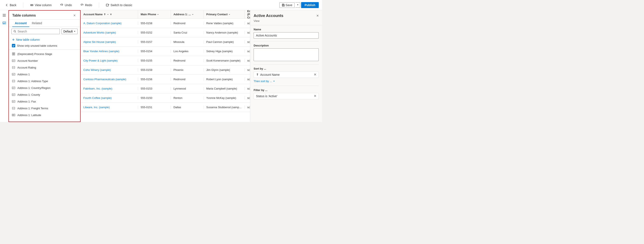  What do you see at coordinates (188, 70) in the screenshot?
I see `cell-address: Phoenix` at bounding box center [188, 70].